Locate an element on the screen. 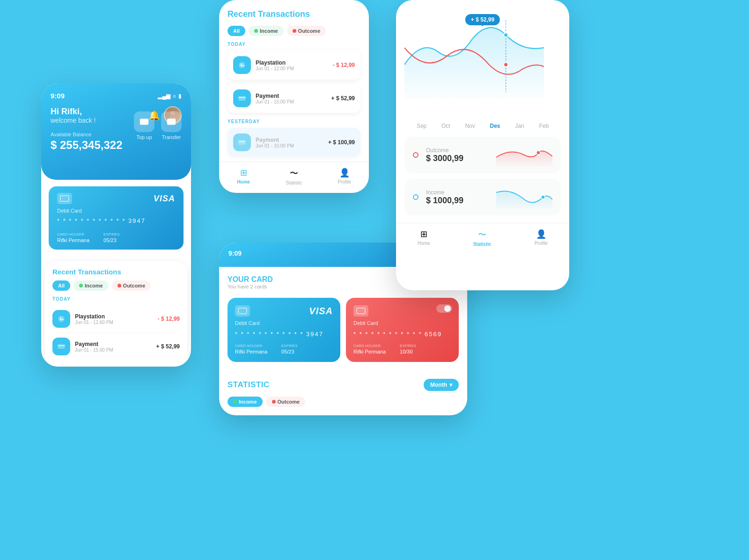 Image resolution: width=749 pixels, height=560 pixels. statistic-nav-label: Statistic is located at coordinates (294, 183).